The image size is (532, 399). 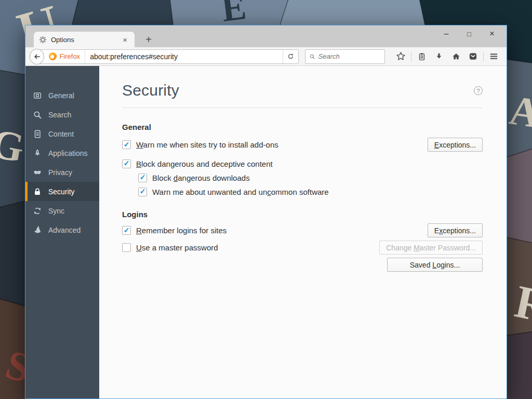 What do you see at coordinates (455, 231) in the screenshot?
I see `logins-exceptions-button: Exceptions...` at bounding box center [455, 231].